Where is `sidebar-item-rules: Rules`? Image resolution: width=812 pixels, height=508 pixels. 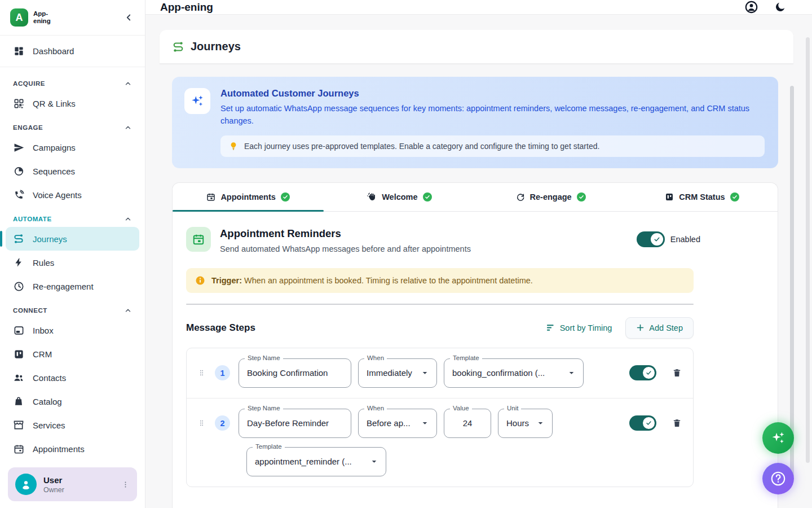 sidebar-item-rules: Rules is located at coordinates (72, 262).